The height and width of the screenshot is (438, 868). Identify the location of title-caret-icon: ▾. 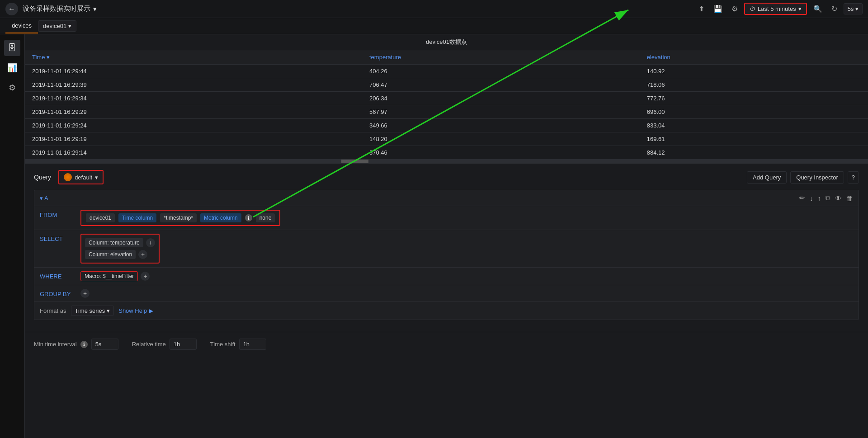
(95, 9).